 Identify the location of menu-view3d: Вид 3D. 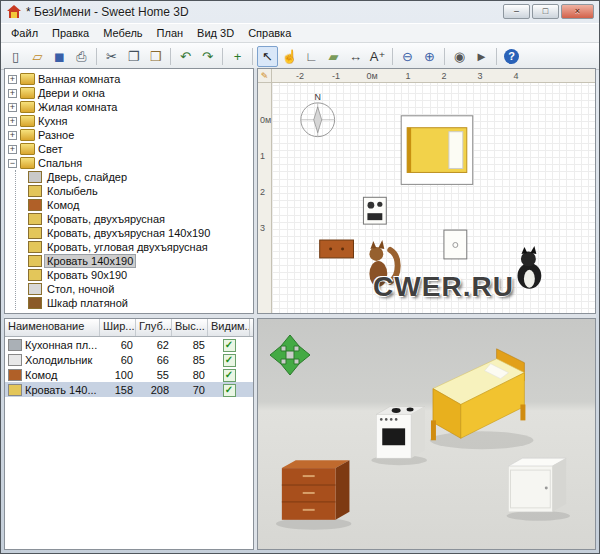
(216, 33).